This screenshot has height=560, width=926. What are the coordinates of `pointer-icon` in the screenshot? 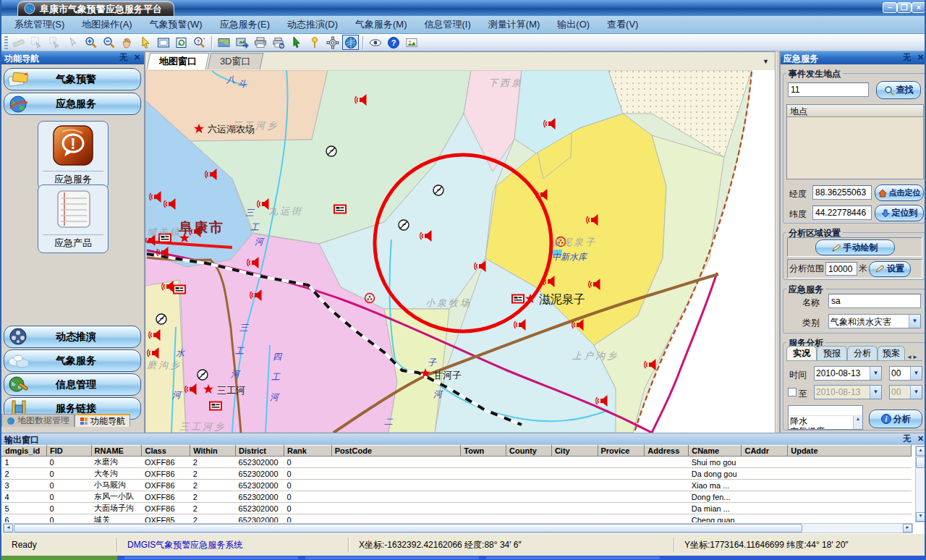 It's located at (145, 42).